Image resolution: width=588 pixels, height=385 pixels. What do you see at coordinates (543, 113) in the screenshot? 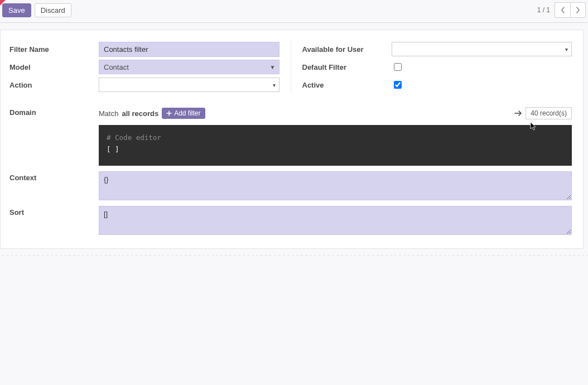
I see `domain-records: 40 record(s)` at bounding box center [543, 113].